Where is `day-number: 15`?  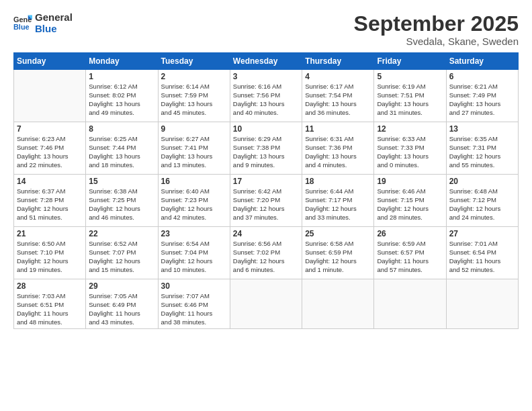 day-number: 15 is located at coordinates (122, 181).